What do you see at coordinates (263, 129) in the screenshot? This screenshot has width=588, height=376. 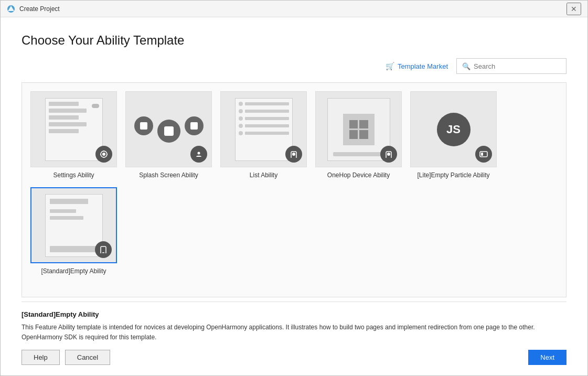 I see `template-preview-list` at bounding box center [263, 129].